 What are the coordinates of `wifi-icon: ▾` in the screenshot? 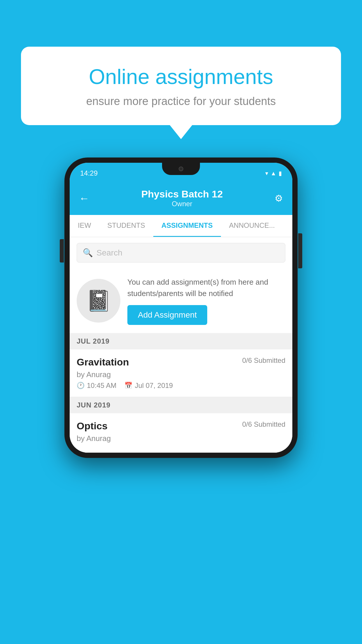 It's located at (267, 173).